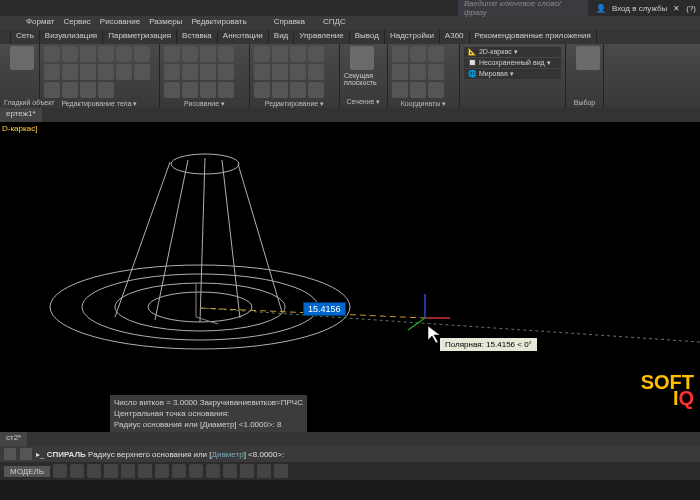 This screenshot has width=700, height=500. I want to click on ribbon-tab, so click(6, 37).